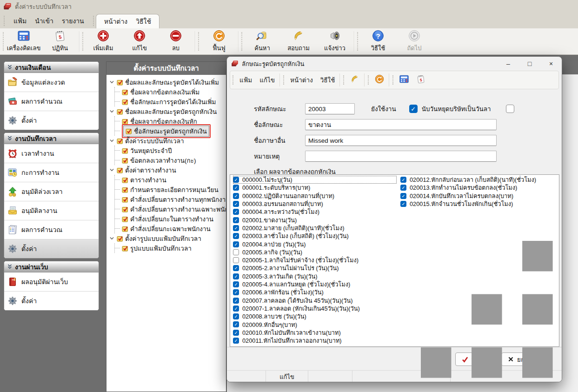  Describe the element at coordinates (421, 80) in the screenshot. I see `calendar-button: 5` at that location.